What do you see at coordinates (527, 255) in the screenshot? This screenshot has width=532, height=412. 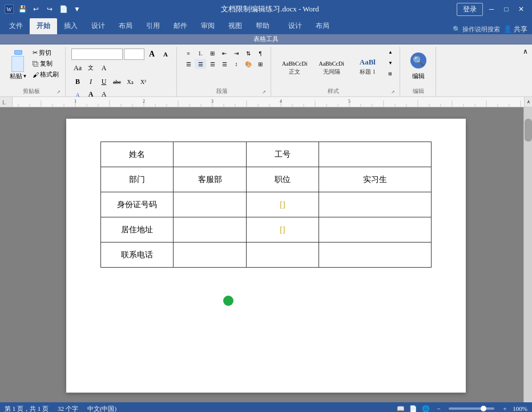 I see `vertical-scrollbar` at bounding box center [527, 255].